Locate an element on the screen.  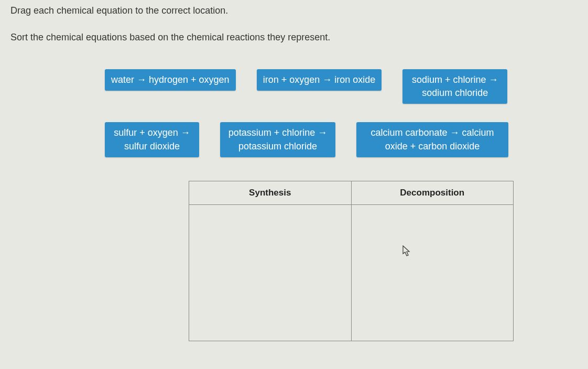
dropzone-synthesis is located at coordinates (270, 273).